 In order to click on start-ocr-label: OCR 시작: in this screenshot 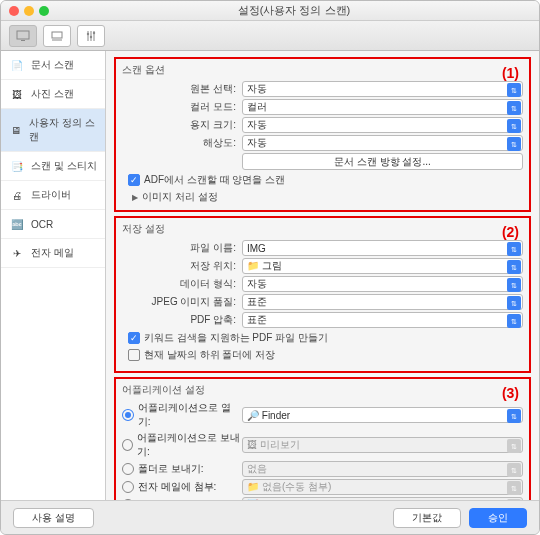, I will do `click(162, 499)`.